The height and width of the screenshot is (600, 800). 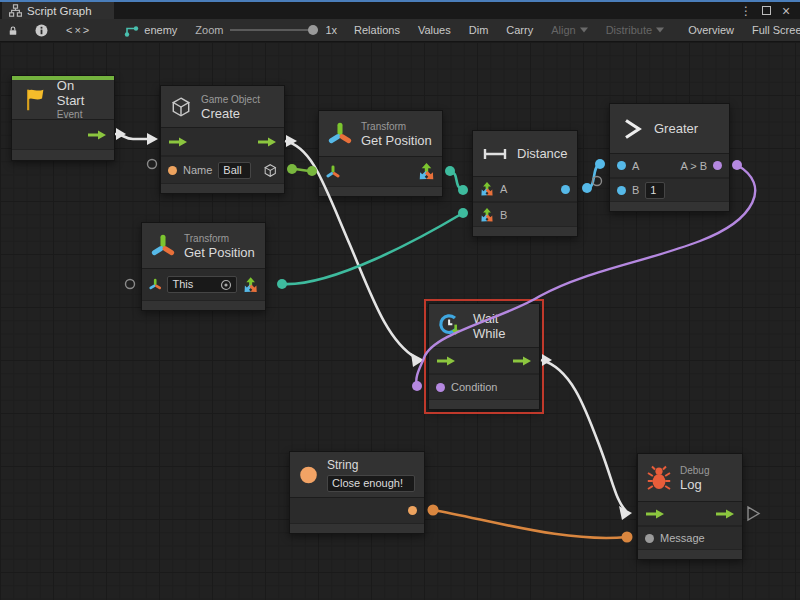 I want to click on window-menu-button: ⋮, so click(x=746, y=10).